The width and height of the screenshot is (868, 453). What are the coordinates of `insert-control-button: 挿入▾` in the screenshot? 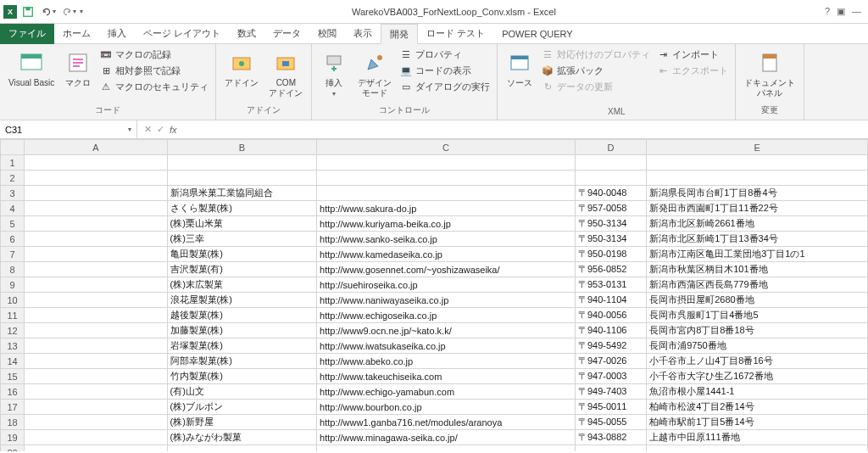 It's located at (334, 73).